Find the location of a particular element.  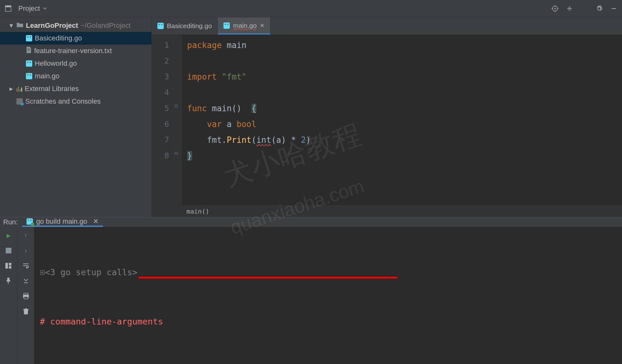

console-error-header: # command-line-arguments is located at coordinates (328, 322).